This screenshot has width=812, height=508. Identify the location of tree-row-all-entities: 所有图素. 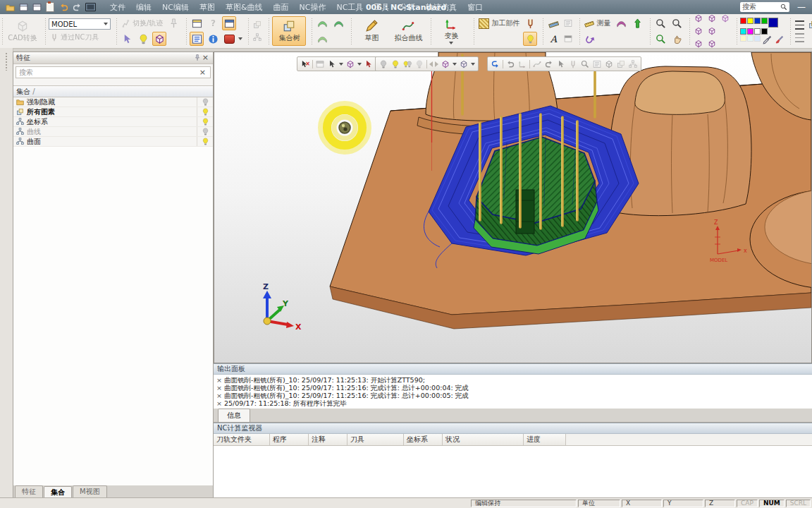
(113, 112).